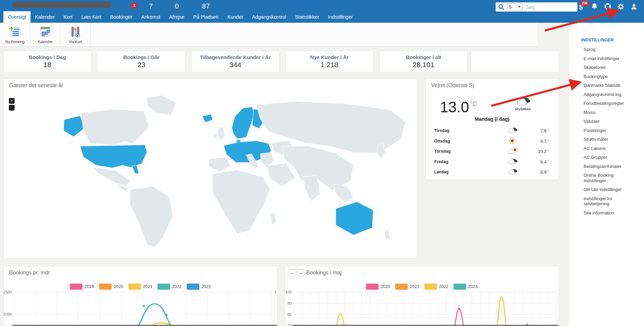 This screenshot has width=644, height=326. What do you see at coordinates (307, 17) in the screenshot?
I see `tab-label: Statistikker` at bounding box center [307, 17].